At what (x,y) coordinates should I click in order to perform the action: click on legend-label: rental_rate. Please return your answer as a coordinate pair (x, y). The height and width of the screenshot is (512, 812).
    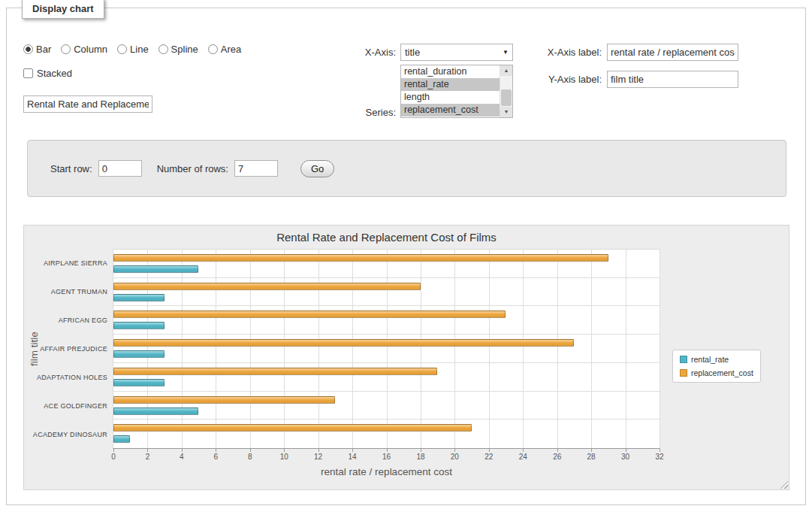
    Looking at the image, I should click on (710, 359).